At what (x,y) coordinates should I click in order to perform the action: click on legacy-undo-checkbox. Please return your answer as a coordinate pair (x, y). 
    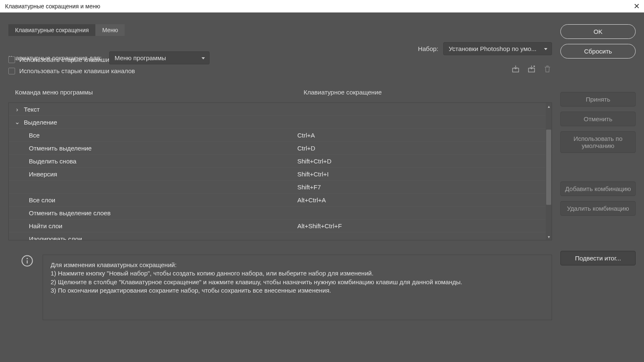
    Looking at the image, I should click on (12, 60).